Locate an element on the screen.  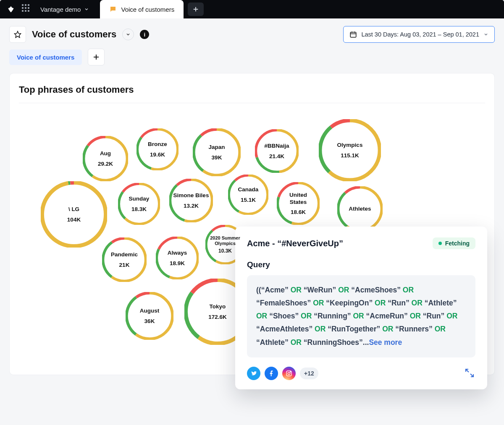
bubble-count: 104K is located at coordinates (74, 220).